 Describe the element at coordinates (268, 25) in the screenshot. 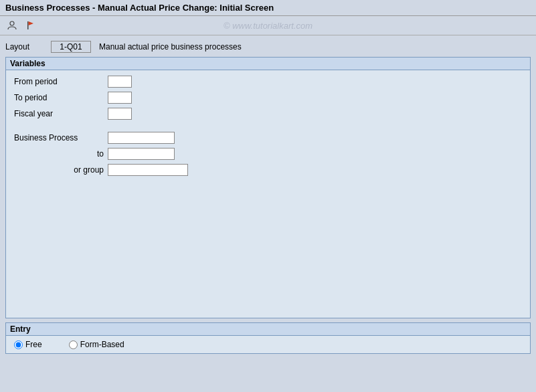

I see `watermark: © www.tutorialkart.com` at that location.